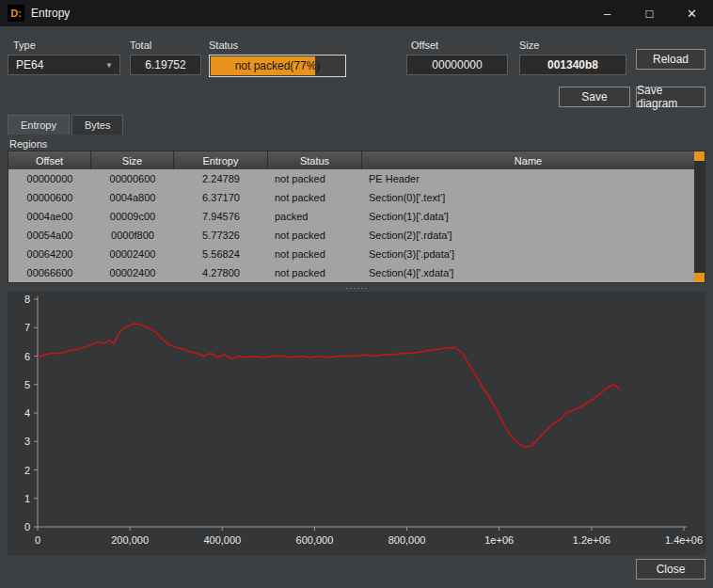  Describe the element at coordinates (27, 441) in the screenshot. I see `y-tick-label: 3` at that location.